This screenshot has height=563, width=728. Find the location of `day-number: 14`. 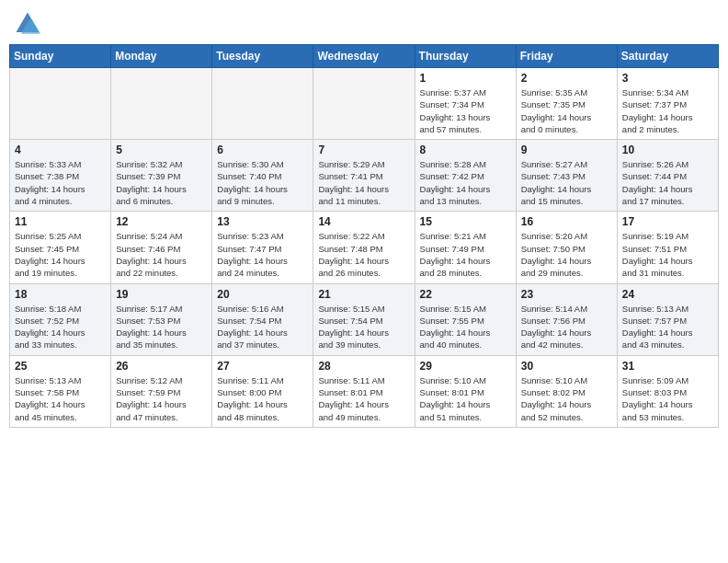

day-number: 14 is located at coordinates (364, 222).